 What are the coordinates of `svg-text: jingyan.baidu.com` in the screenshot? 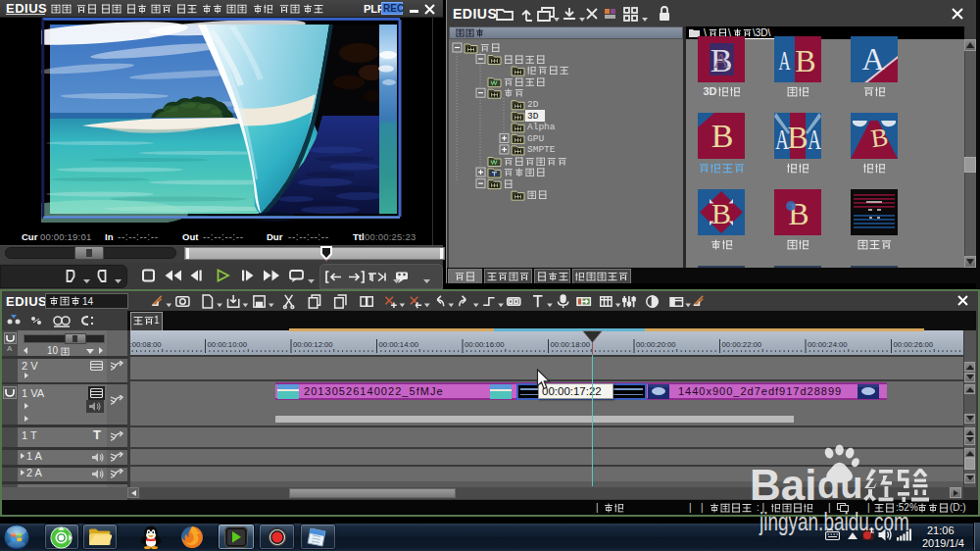 It's located at (834, 522).